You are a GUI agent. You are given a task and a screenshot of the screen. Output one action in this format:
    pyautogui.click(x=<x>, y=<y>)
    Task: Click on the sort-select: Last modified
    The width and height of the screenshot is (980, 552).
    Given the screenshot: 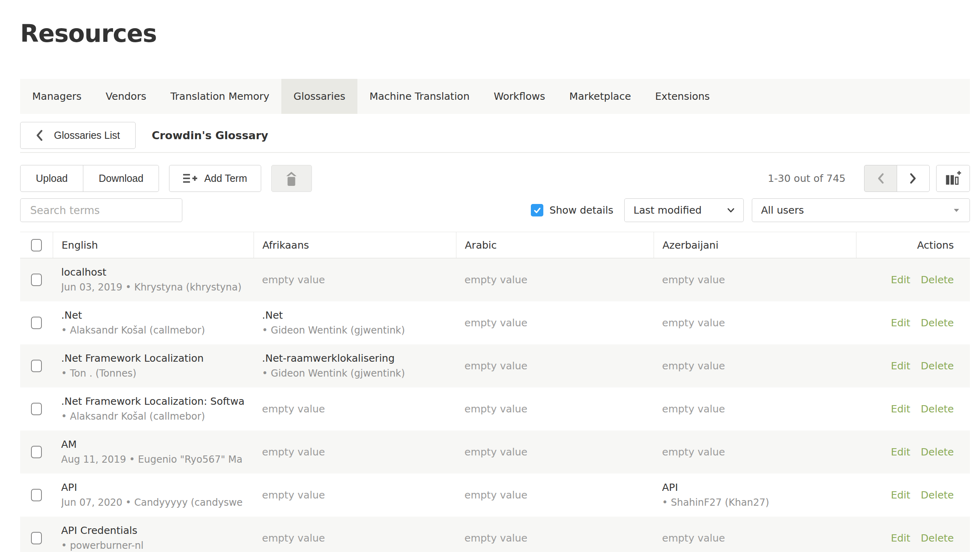 What is the action you would take?
    pyautogui.click(x=684, y=210)
    